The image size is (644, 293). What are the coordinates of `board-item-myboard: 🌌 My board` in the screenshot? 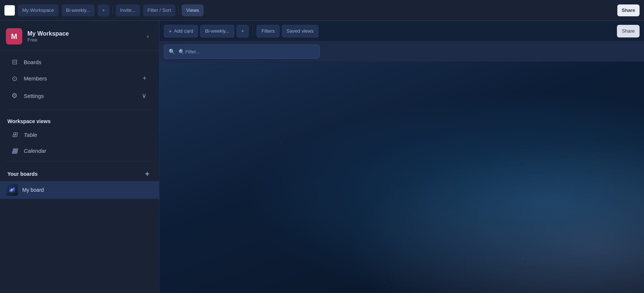 It's located at (79, 190).